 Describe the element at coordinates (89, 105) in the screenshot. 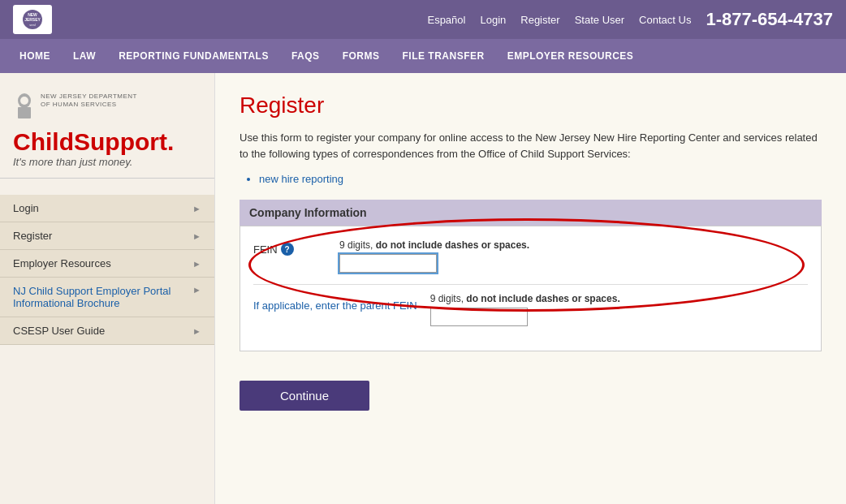

I see `dept-line2: OF HUMAN SERVICES` at that location.